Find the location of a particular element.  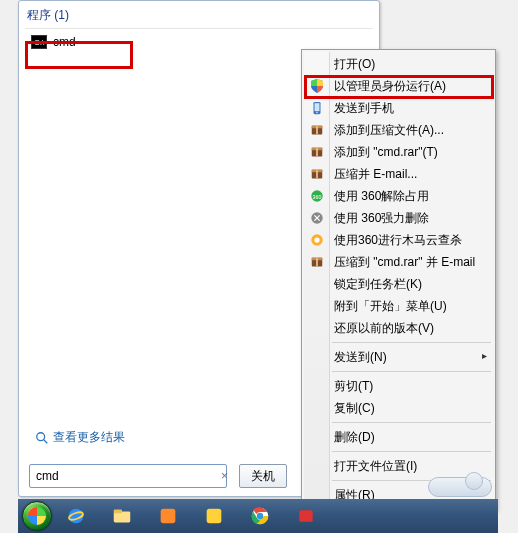

menu-item-360-force-delete: 使用 360强力删除 is located at coordinates (398, 218).